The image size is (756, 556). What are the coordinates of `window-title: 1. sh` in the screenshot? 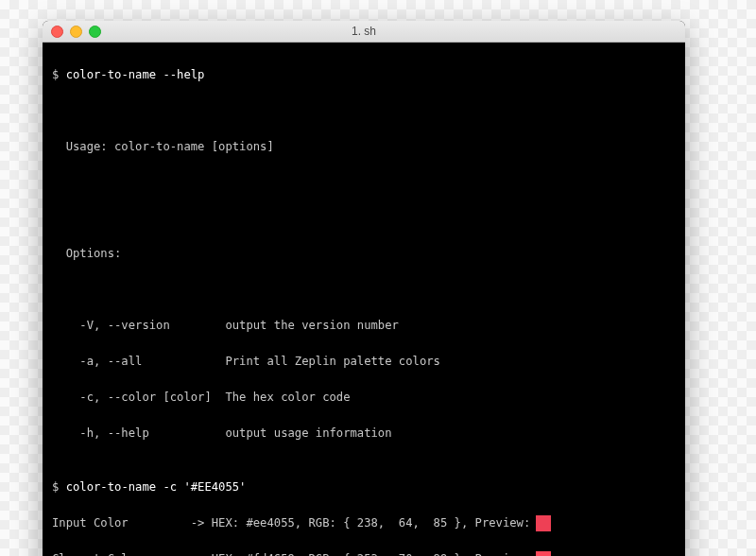 It's located at (364, 31).